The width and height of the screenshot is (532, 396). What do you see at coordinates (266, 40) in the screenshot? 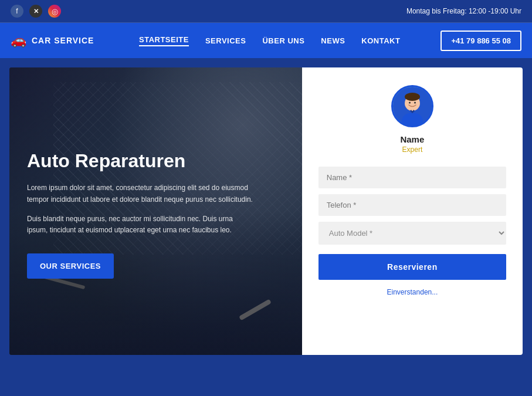
I see `header: 🚗 CAR SERVICE STARTSEITE SERVICES ÜBER U…` at bounding box center [266, 40].